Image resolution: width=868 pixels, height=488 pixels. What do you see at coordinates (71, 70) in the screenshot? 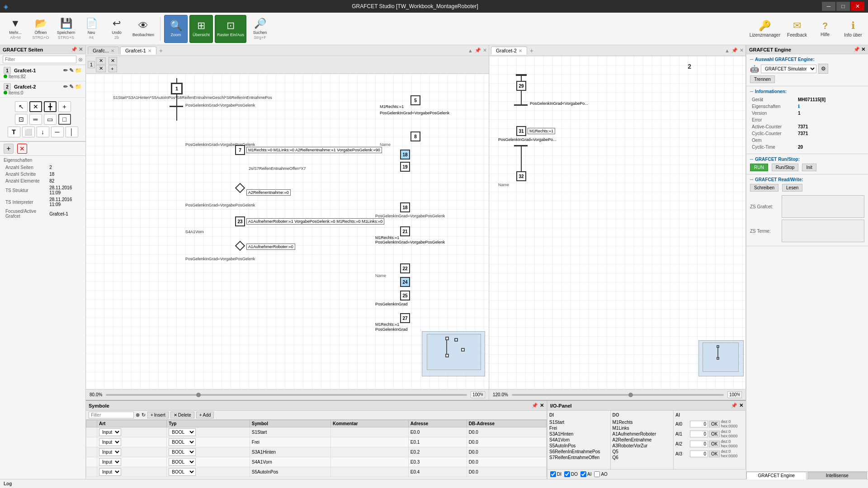
I see `item-rename-icon-1: ✎` at bounding box center [71, 70].